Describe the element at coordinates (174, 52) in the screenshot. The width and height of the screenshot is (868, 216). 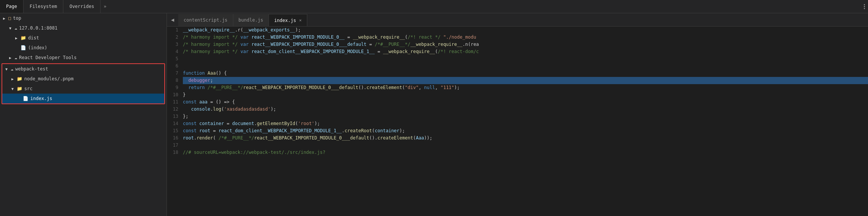
I see `ln-4: 4` at that location.